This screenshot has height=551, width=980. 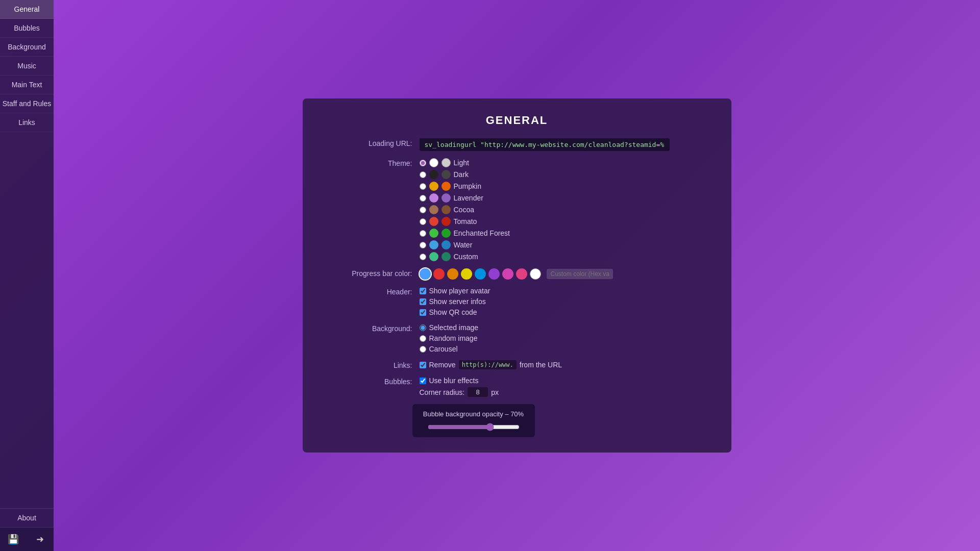 I want to click on sidebar-item-staff-and-rules: Staff and Rules, so click(x=27, y=104).